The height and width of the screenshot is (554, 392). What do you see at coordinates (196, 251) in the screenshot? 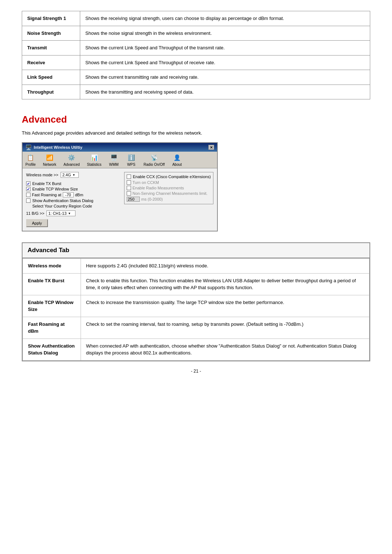
I see `advanced-tab-title: Advanced Tab` at bounding box center [196, 251].